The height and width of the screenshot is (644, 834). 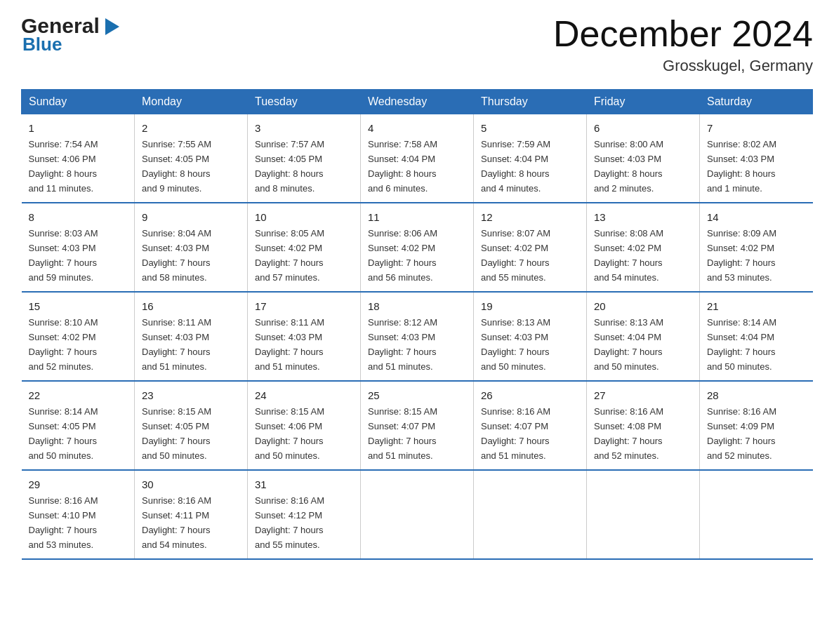 I want to click on day-info: Sunrise: 7:54 AMSunset: 4:06 PMDaylight:…, so click(x=63, y=166).